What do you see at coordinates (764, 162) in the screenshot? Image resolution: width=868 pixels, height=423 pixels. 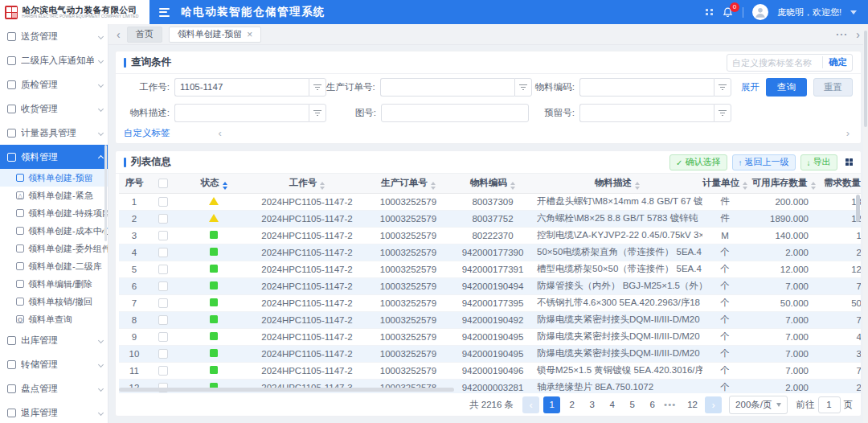 I see `back-up-level-button: 返回上一级` at bounding box center [764, 162].